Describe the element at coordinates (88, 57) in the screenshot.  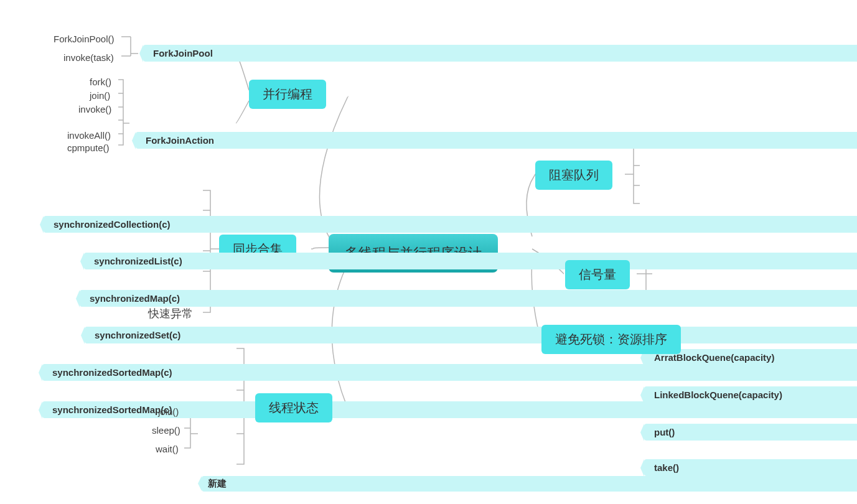
I see `leaf-invoke-task: invoke(task)` at that location.